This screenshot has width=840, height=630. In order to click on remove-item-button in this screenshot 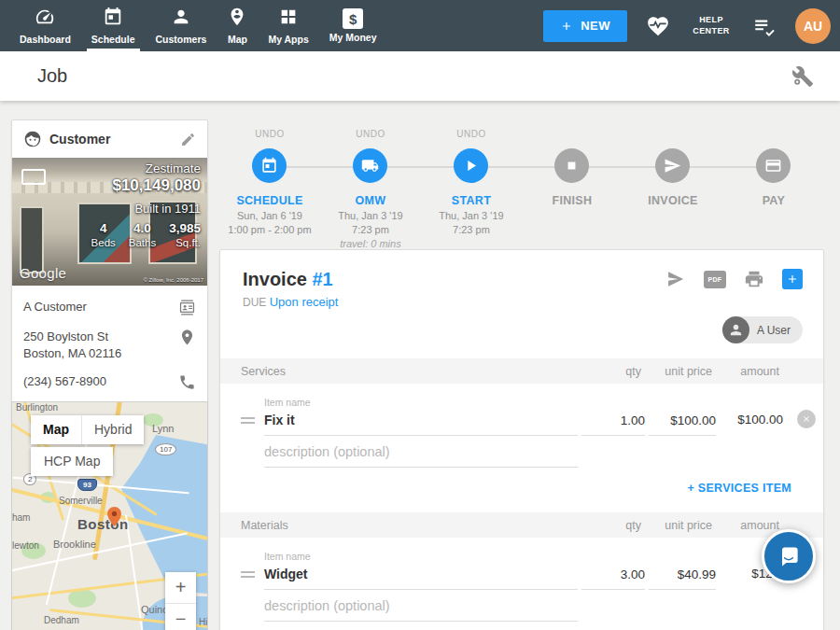, I will do `click(806, 419)`.